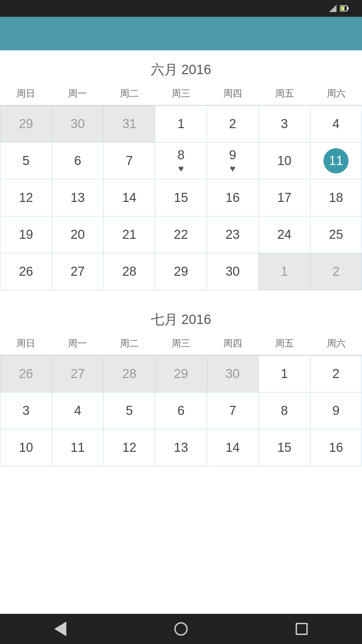  Describe the element at coordinates (77, 94) in the screenshot. I see `day-header: 周一` at that location.